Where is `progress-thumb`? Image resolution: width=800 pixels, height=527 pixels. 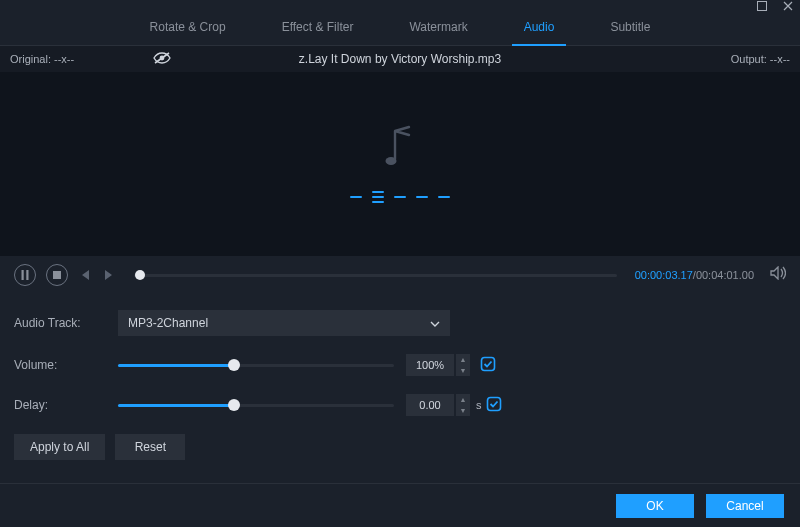
progress-thumb is located at coordinates (140, 275).